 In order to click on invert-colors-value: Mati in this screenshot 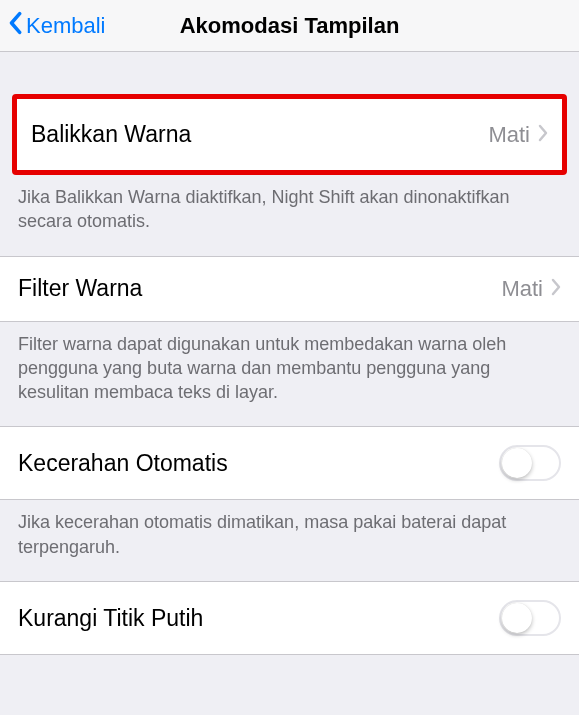, I will do `click(509, 135)`.